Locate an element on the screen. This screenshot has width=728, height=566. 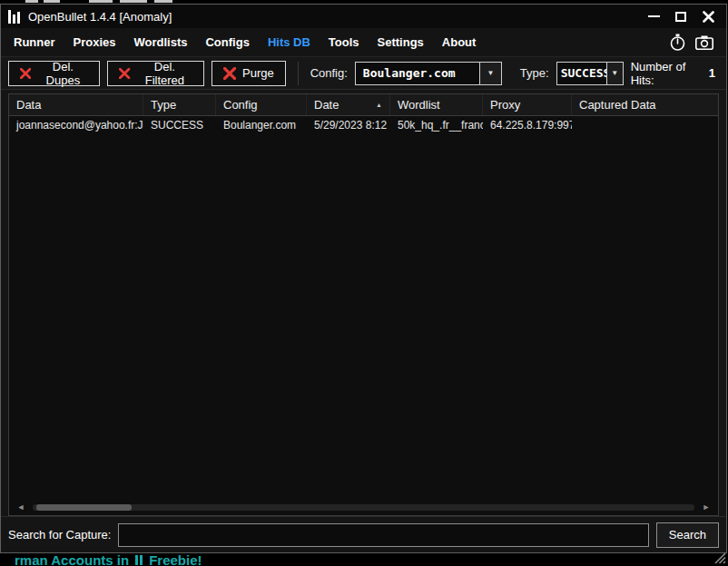
menu-item-settings: Settings is located at coordinates (401, 42).